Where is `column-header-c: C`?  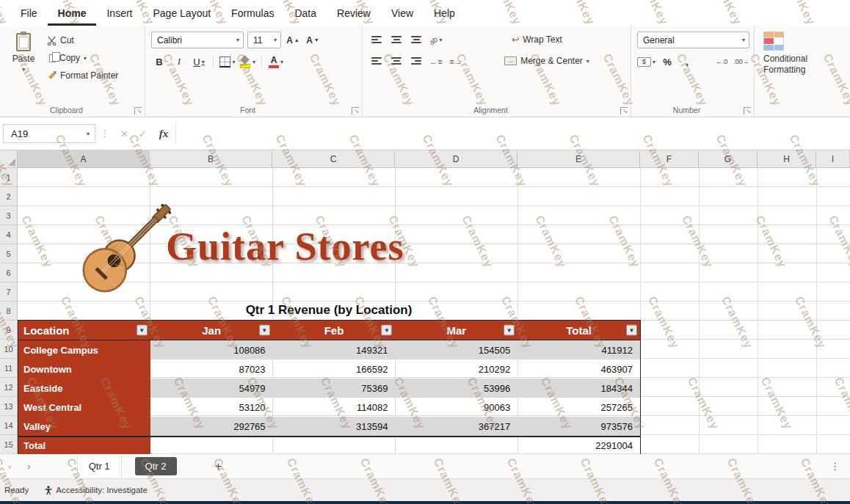
column-header-c: C is located at coordinates (333, 158).